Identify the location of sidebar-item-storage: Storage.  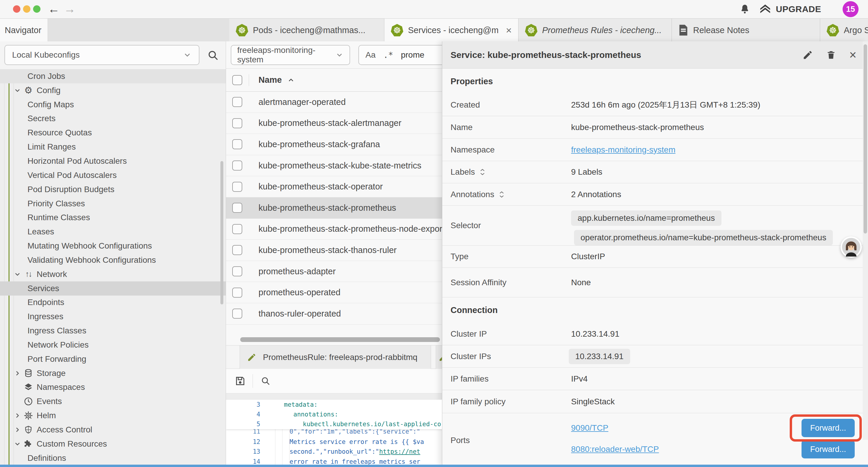
(113, 373).